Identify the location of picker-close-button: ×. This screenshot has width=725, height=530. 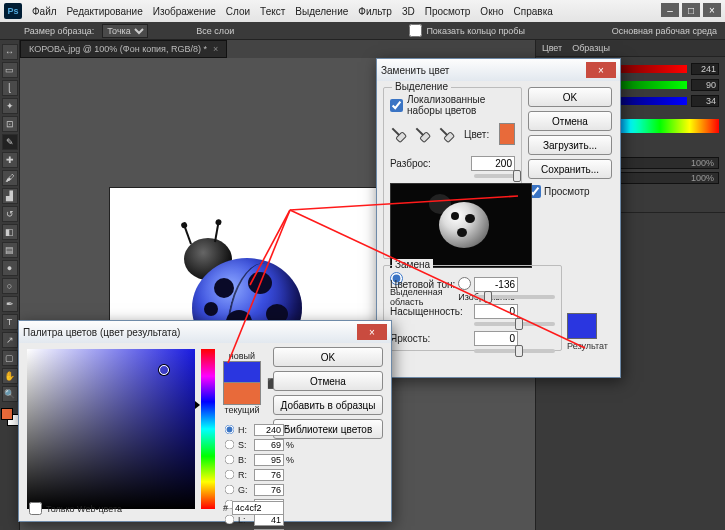
(372, 332).